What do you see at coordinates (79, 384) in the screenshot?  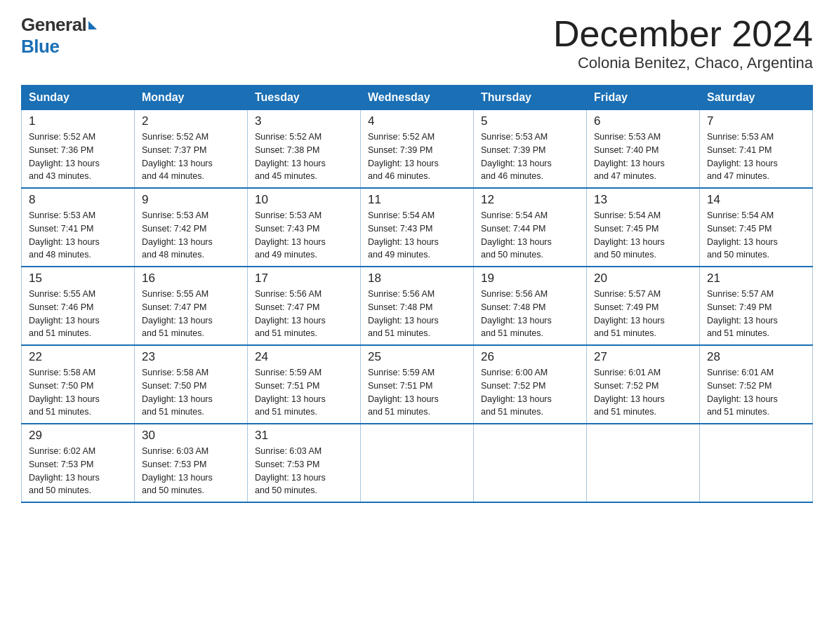 I see `calendar-cell: 22 Sunrise: 5:58 AM Sunset: 7:50 PM Dayl…` at bounding box center [79, 384].